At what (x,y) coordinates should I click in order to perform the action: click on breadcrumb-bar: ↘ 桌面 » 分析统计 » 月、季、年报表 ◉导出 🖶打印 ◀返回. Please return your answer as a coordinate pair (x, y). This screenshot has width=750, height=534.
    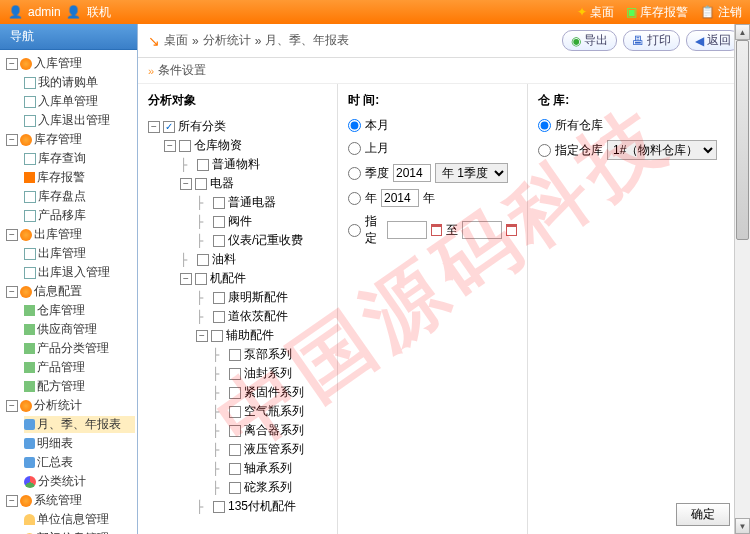
    Looking at the image, I should click on (444, 41).